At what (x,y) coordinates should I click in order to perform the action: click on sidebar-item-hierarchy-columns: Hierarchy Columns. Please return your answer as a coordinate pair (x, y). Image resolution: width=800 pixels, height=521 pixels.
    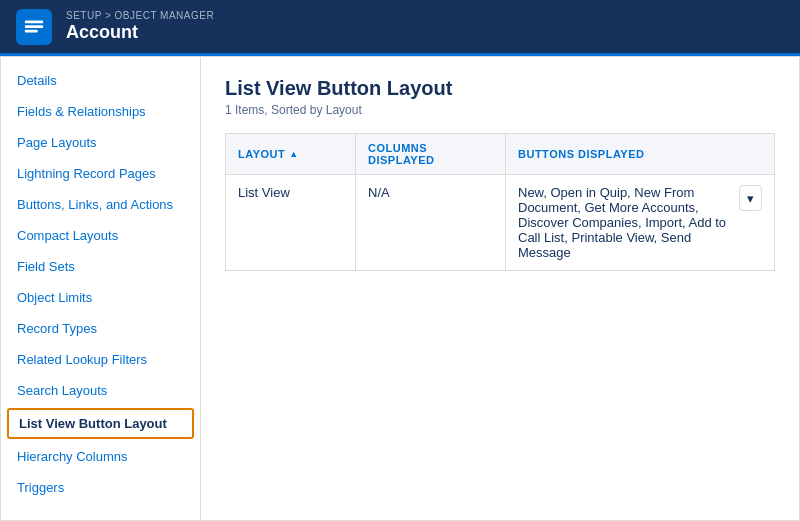
    Looking at the image, I should click on (100, 456).